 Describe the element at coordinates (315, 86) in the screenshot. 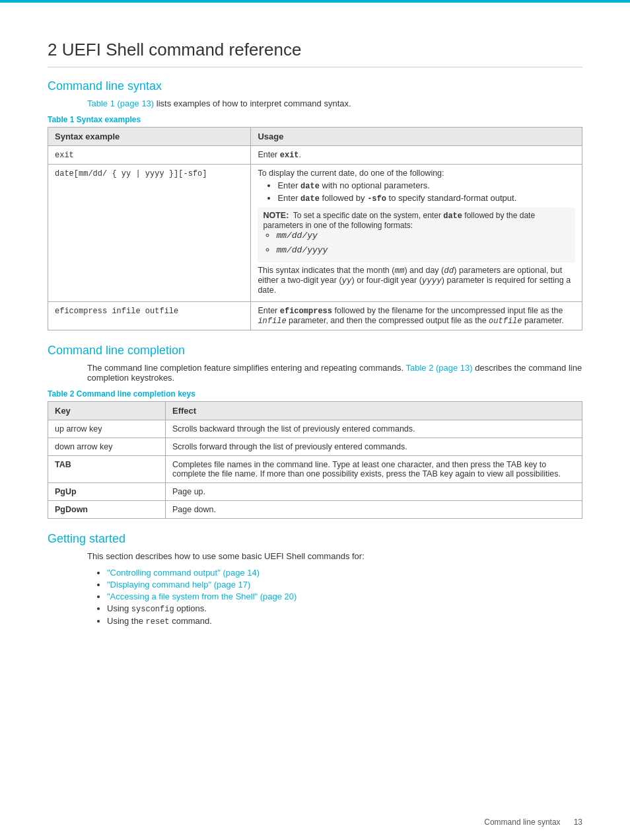

I see `section-command-line-syntax: Command line syntax` at that location.